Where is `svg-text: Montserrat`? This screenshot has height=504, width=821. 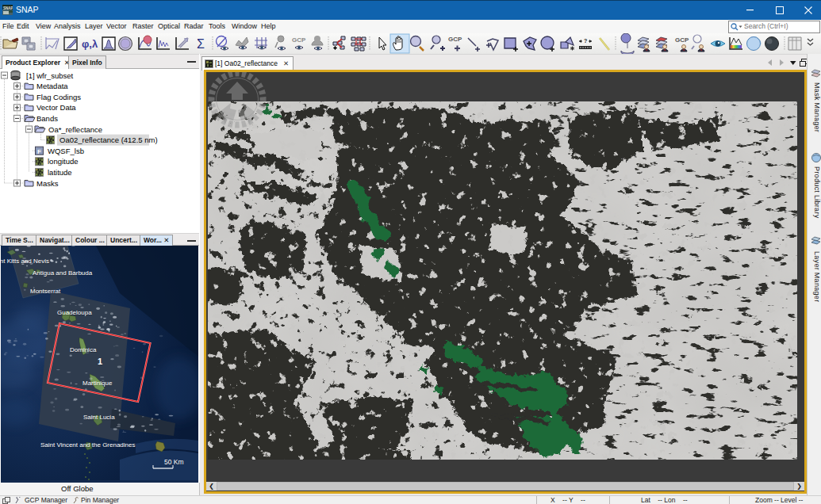
svg-text: Montserrat is located at coordinates (46, 292).